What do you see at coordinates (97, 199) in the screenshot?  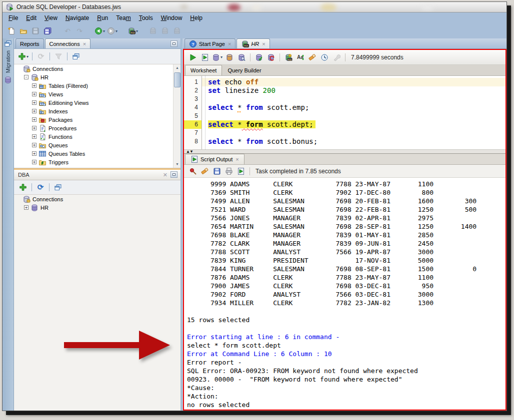 I see `dba-tree-item-connections: Connections` at bounding box center [97, 199].